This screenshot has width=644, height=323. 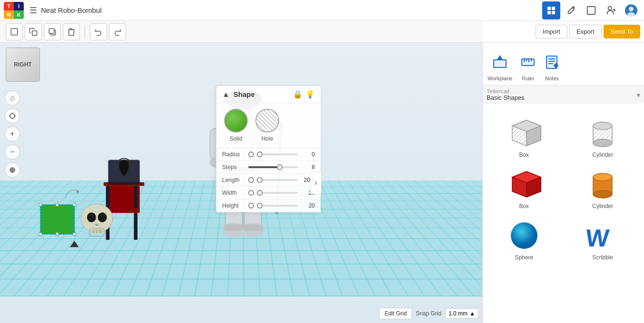 I want to click on shape-thumb-scribble: W, so click(x=603, y=236).